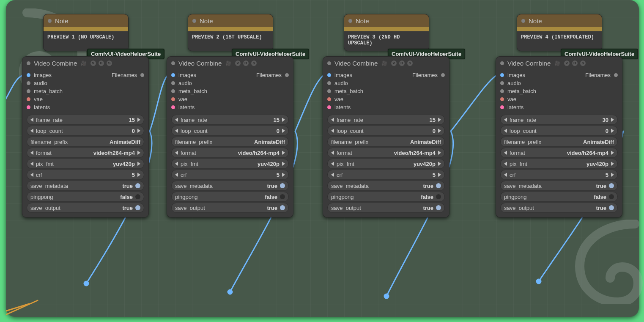 The width and height of the screenshot is (644, 322). I want to click on widget-frame-rate: frame_rate 30, so click(559, 120).